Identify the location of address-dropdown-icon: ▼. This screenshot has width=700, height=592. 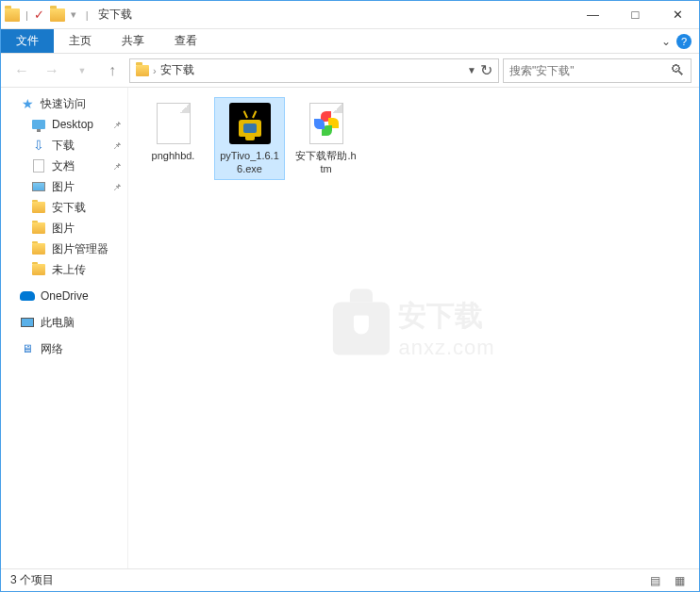
(472, 70).